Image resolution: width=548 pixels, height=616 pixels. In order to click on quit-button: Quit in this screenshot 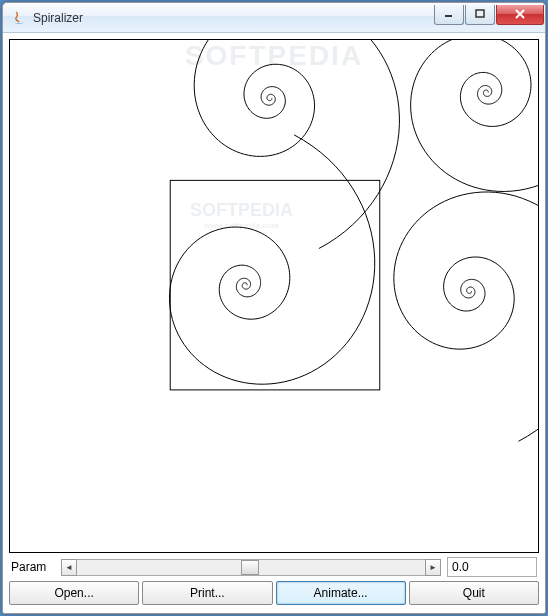, I will do `click(474, 593)`.